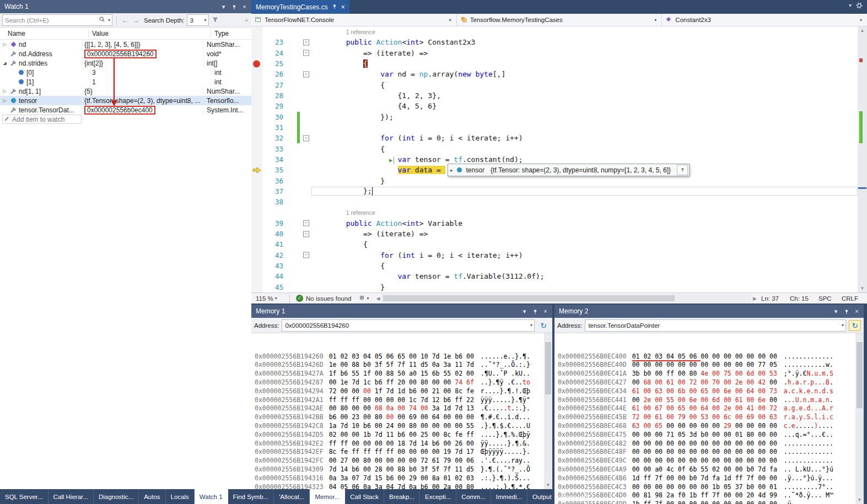 This screenshot has width=867, height=504. Describe the element at coordinates (559, 245) in the screenshot. I see `code-line: 41 {` at that location.